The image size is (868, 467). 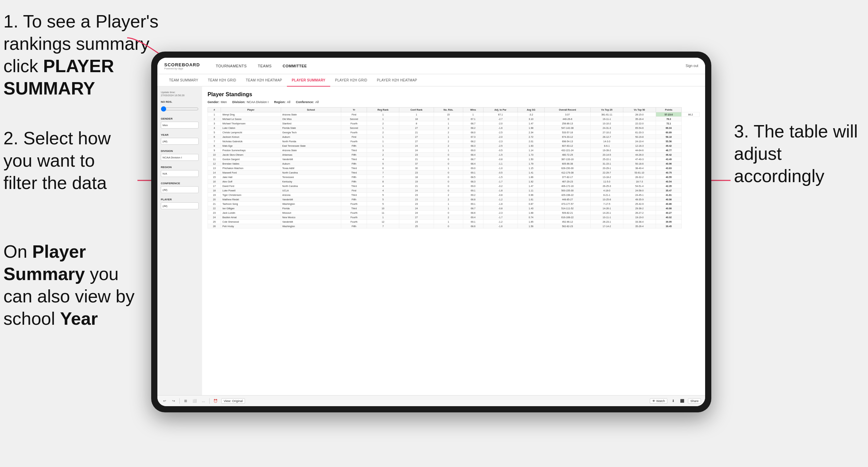 What do you see at coordinates (431, 401) in the screenshot?
I see `bottom-toolbar: ↩ ↪ ⊞ ⬜ … ⏰ View: Original 👁 Watch ⬇ ⬛ S…` at bounding box center [431, 401].